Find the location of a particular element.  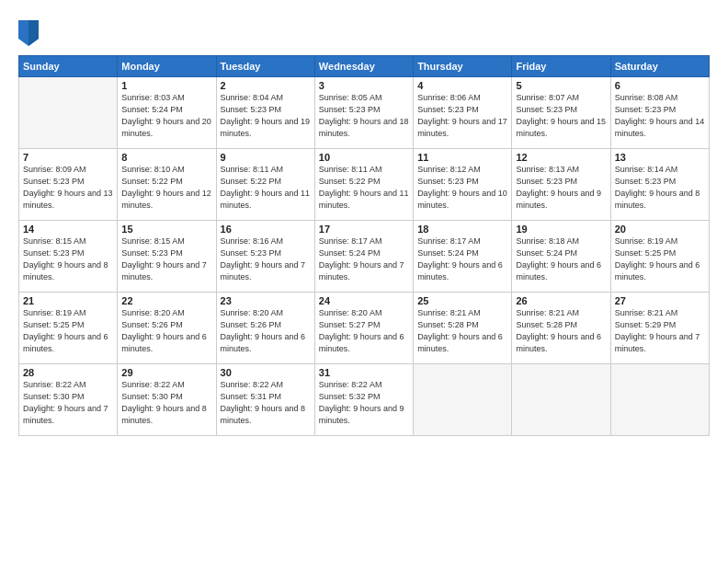

weekday-header: Wednesday is located at coordinates (364, 66).